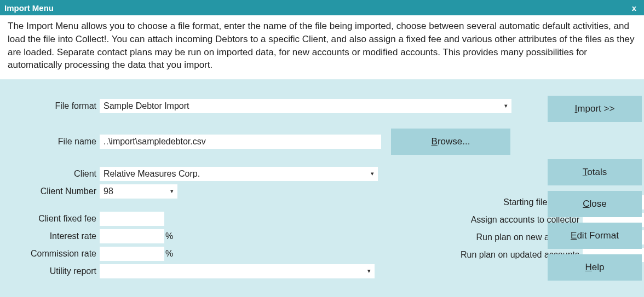 Image resolution: width=644 pixels, height=297 pixels. What do you see at coordinates (595, 204) in the screenshot?
I see `close-button: Close` at bounding box center [595, 204].